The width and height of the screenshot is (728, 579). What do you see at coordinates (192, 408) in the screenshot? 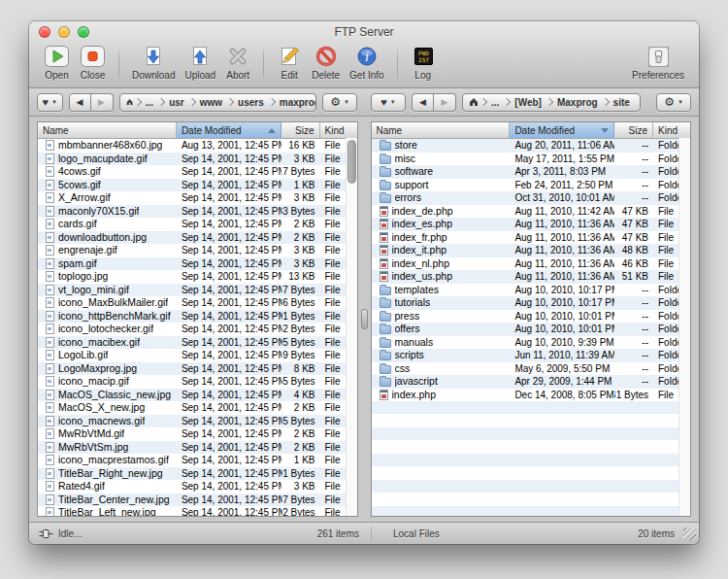
I see `file-row: MacOS_X_new.jpgSep 14, 2001, 12:45 PM2 K…` at bounding box center [192, 408].